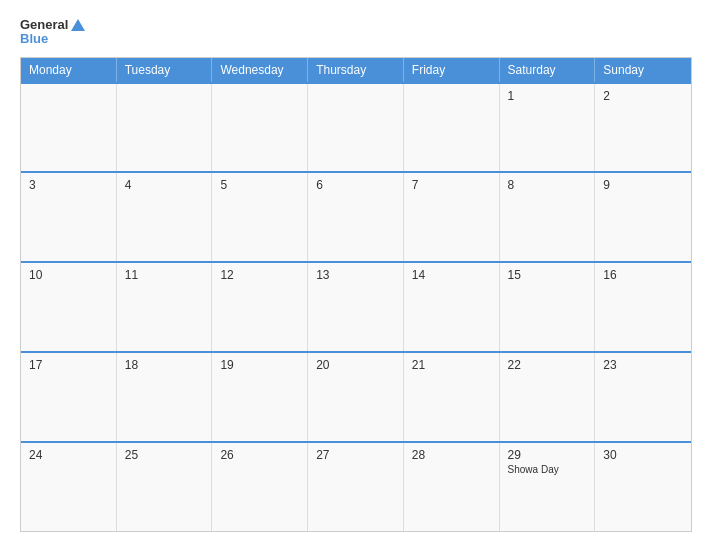 The width and height of the screenshot is (712, 550). What do you see at coordinates (68, 275) in the screenshot?
I see `day-number: 10` at bounding box center [68, 275].